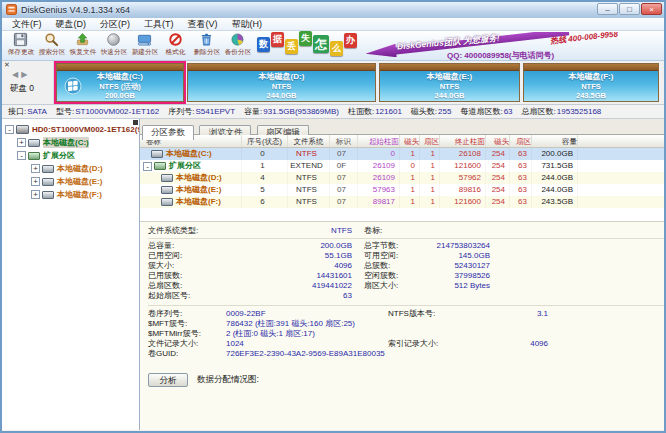  What do you see at coordinates (52, 52) in the screenshot?
I see `toolbar-label: 搜索分区` at bounding box center [52, 52].